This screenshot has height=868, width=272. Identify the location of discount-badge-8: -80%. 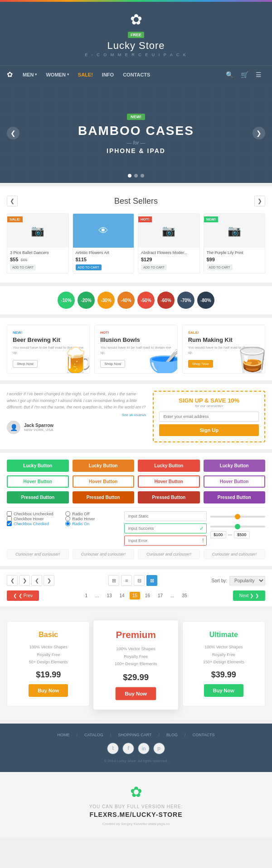
(206, 300).